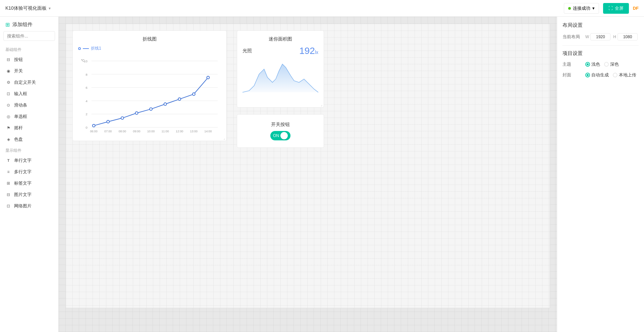 Image resolution: width=644 pixels, height=332 pixels. What do you see at coordinates (18, 60) in the screenshot?
I see `sidebar-item-label: 按钮` at bounding box center [18, 60].